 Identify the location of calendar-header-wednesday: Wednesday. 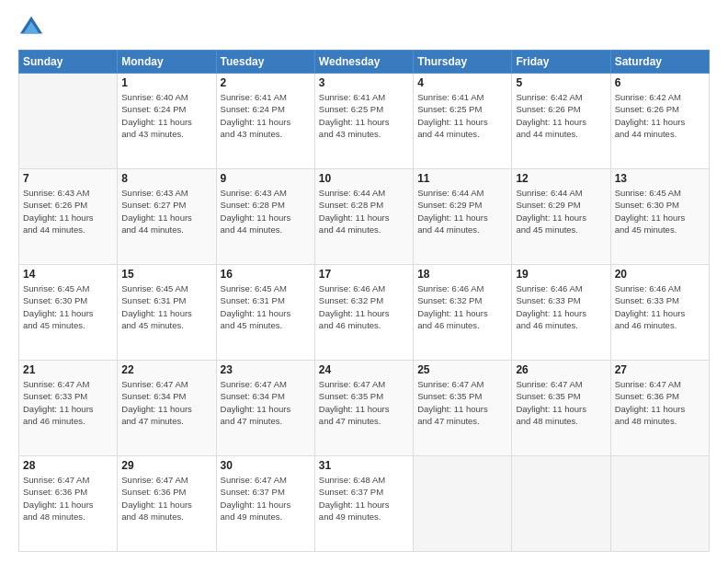
(364, 63).